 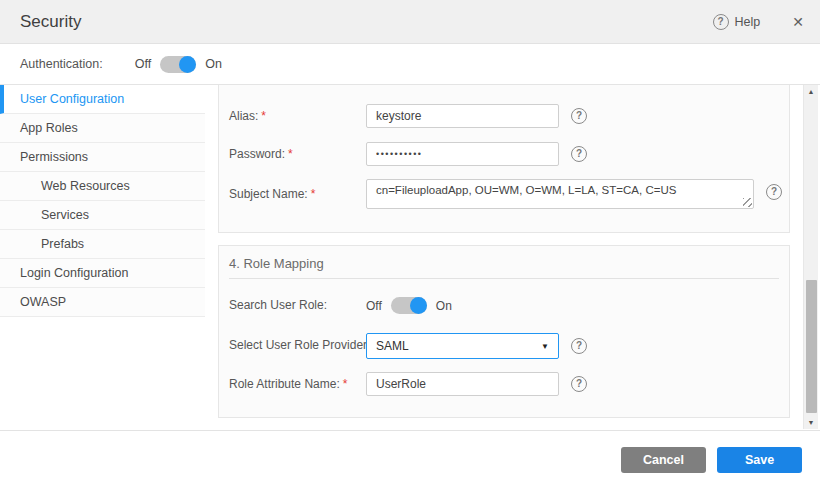 I want to click on footer-divider, so click(x=410, y=430).